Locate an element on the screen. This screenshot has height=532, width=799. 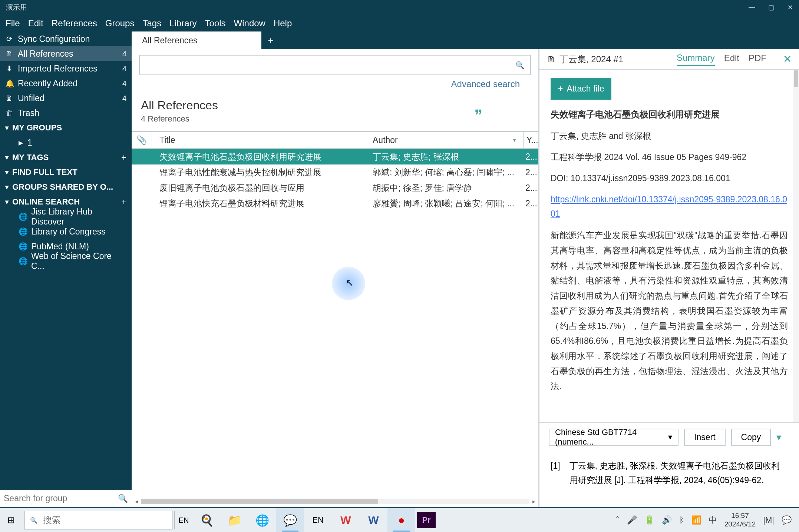
menu-window: Window is located at coordinates (250, 23).